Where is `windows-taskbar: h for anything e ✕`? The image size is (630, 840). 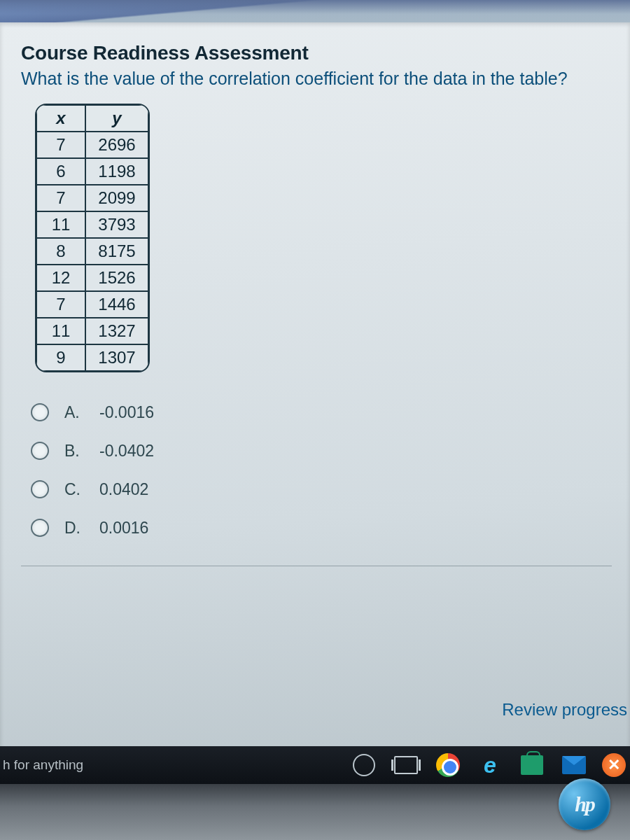
windows-taskbar: h for anything e ✕ is located at coordinates (315, 765).